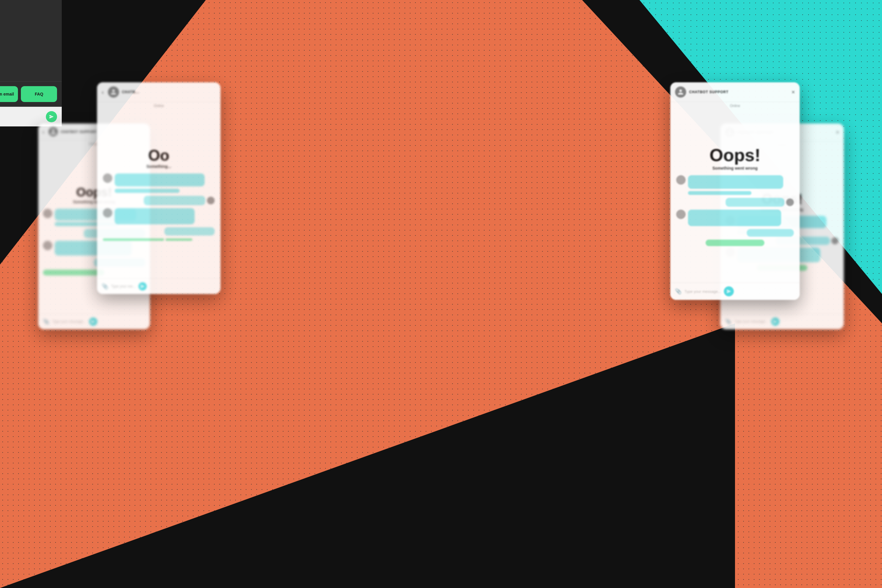 Image resolution: width=882 pixels, height=588 pixels. Describe the element at coordinates (159, 166) in the screenshot. I see `oops-subtitle: Something...` at that location.